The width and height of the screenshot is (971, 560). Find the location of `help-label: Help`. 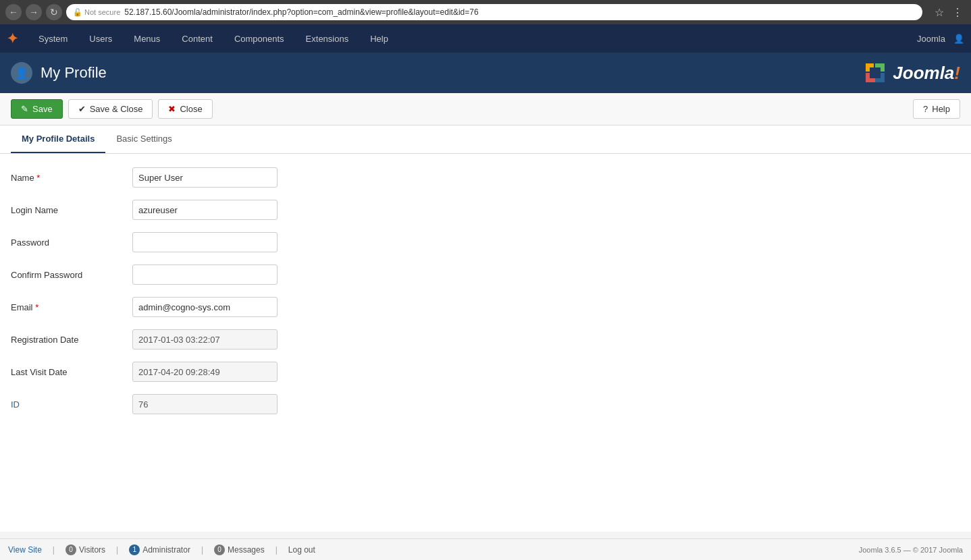

help-label: Help is located at coordinates (941, 109).